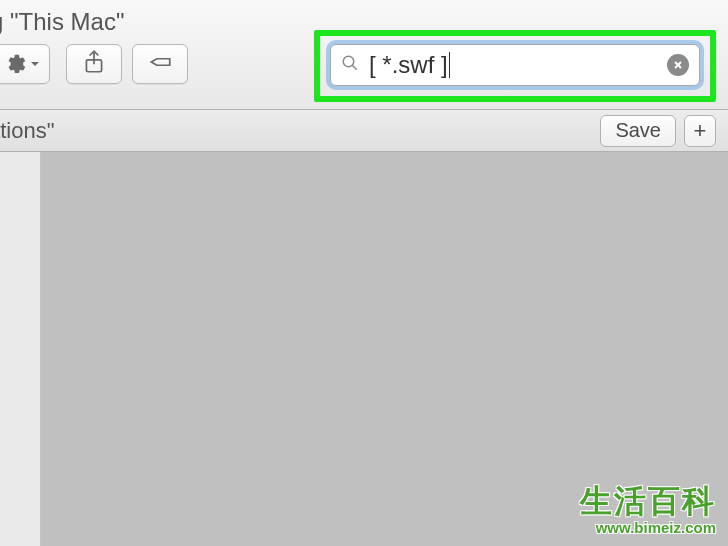  I want to click on gear-icon, so click(15, 64).